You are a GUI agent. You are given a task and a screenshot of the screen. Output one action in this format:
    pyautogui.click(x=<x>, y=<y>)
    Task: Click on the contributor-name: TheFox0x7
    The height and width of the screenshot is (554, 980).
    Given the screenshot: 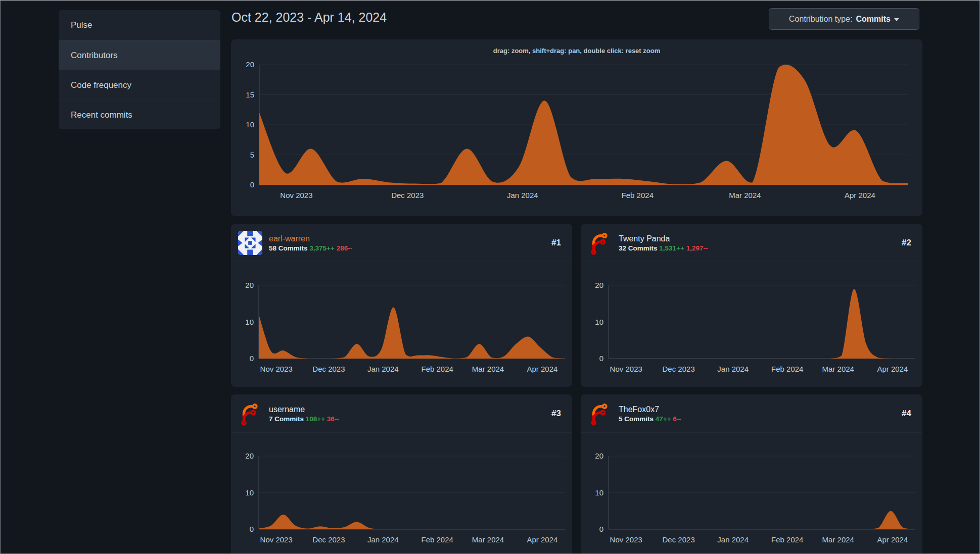 What is the action you would take?
    pyautogui.click(x=757, y=410)
    